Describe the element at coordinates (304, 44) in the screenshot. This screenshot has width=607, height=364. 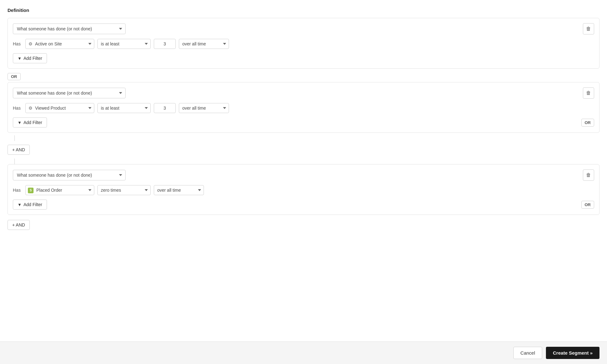
I see `has-row-1: Has ⚙ Active on Site Viewed Product Clic…` at that location.